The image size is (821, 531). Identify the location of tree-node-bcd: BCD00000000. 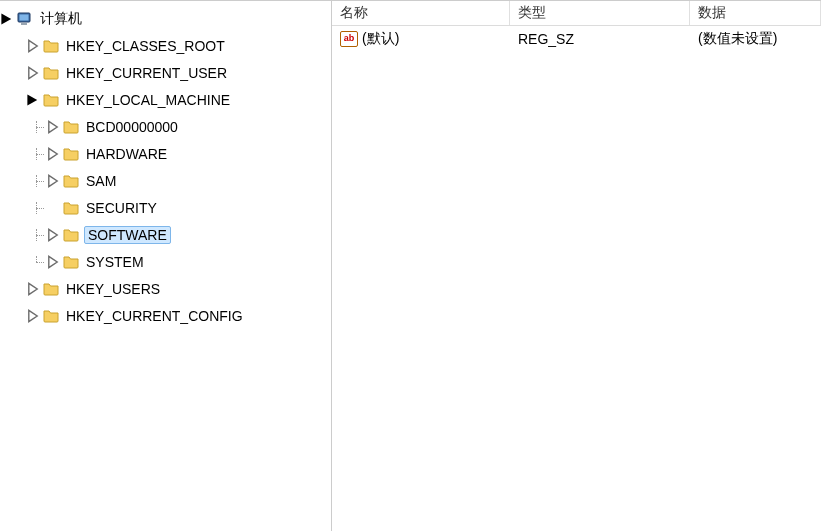
(166, 126).